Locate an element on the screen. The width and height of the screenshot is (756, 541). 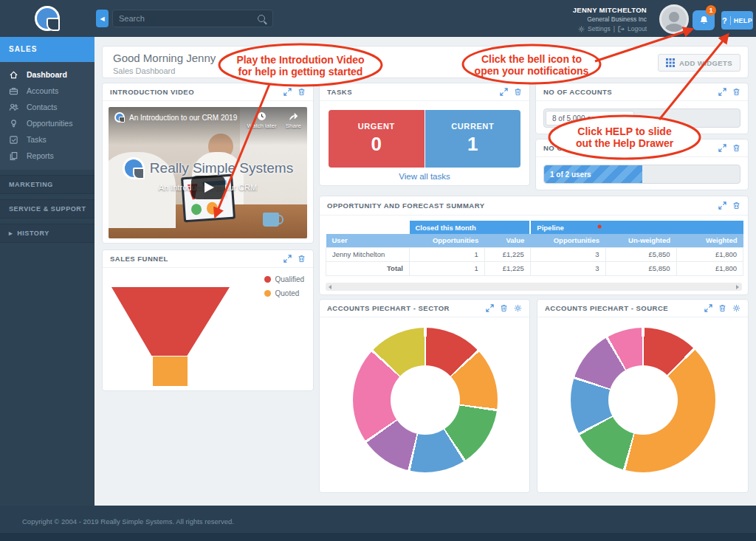
help-button-label: HELP is located at coordinates (743, 21).